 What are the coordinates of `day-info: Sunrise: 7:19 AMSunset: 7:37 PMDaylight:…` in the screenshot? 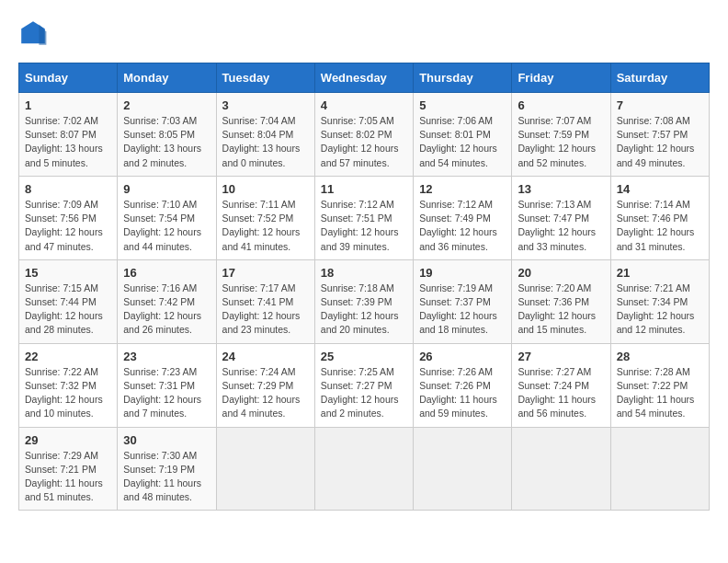 It's located at (462, 309).